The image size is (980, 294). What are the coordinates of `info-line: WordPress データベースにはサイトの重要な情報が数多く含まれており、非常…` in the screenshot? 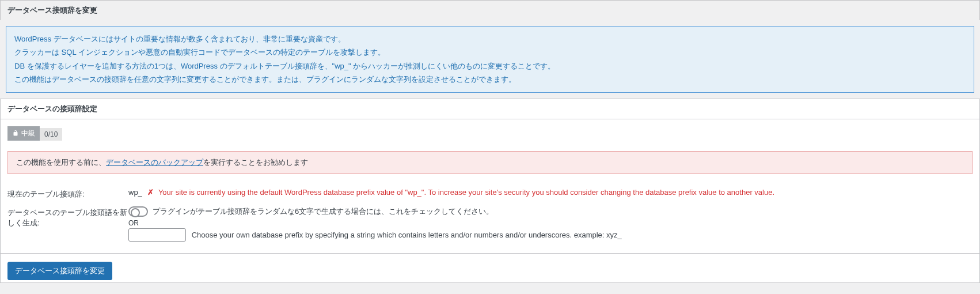 It's located at (490, 39).